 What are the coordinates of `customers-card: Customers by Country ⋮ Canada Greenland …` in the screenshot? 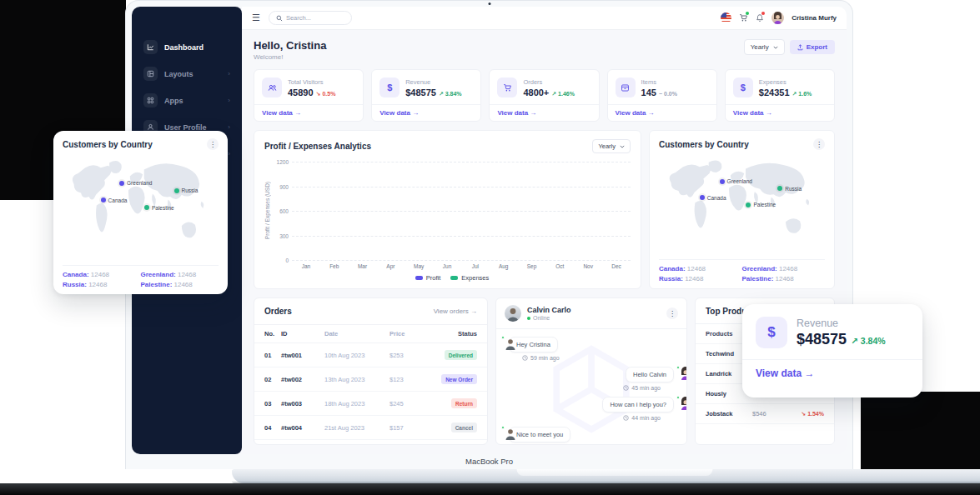 It's located at (742, 210).